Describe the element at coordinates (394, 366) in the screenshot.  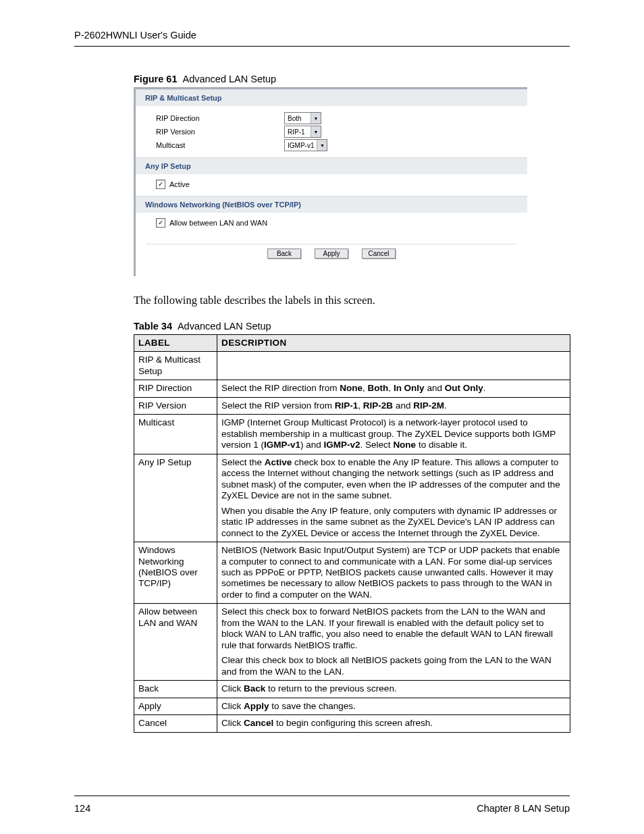
I see `table-cell-description` at that location.